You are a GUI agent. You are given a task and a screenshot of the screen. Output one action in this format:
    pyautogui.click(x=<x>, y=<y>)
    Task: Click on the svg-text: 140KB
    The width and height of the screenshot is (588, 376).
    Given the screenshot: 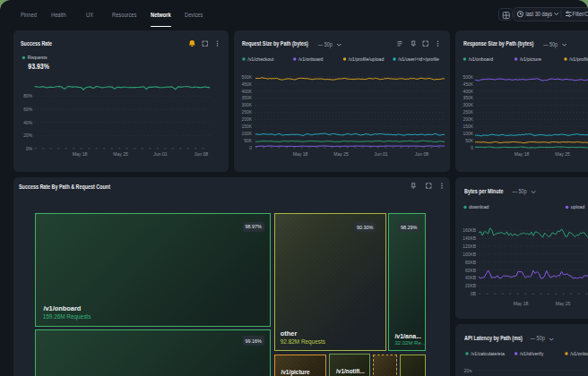 What is the action you would take?
    pyautogui.click(x=470, y=238)
    